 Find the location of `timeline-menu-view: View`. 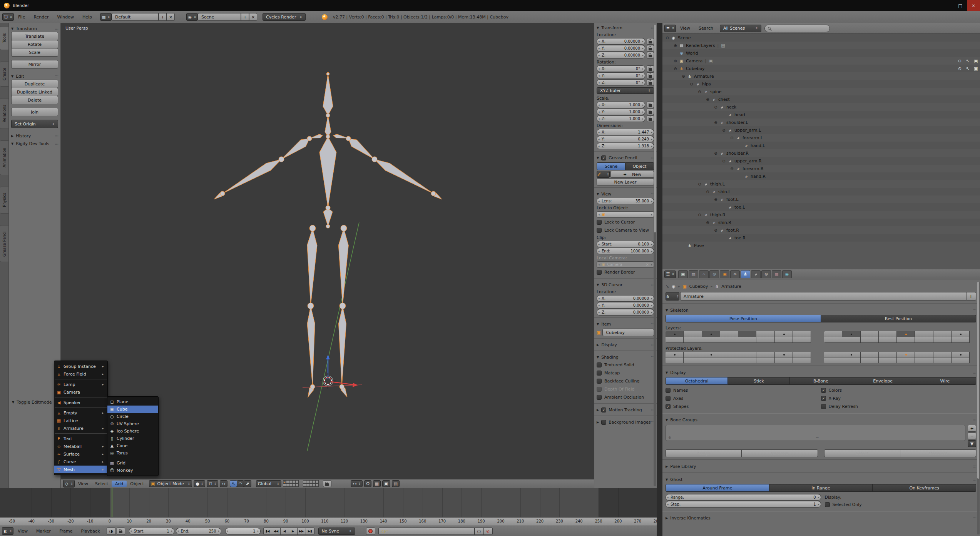

timeline-menu-view: View is located at coordinates (23, 531).